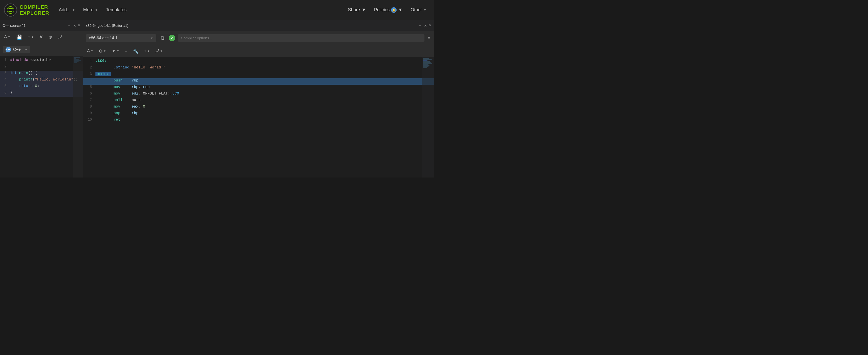  What do you see at coordinates (7, 37) in the screenshot?
I see `font-size-button: A ▼` at bounding box center [7, 37].